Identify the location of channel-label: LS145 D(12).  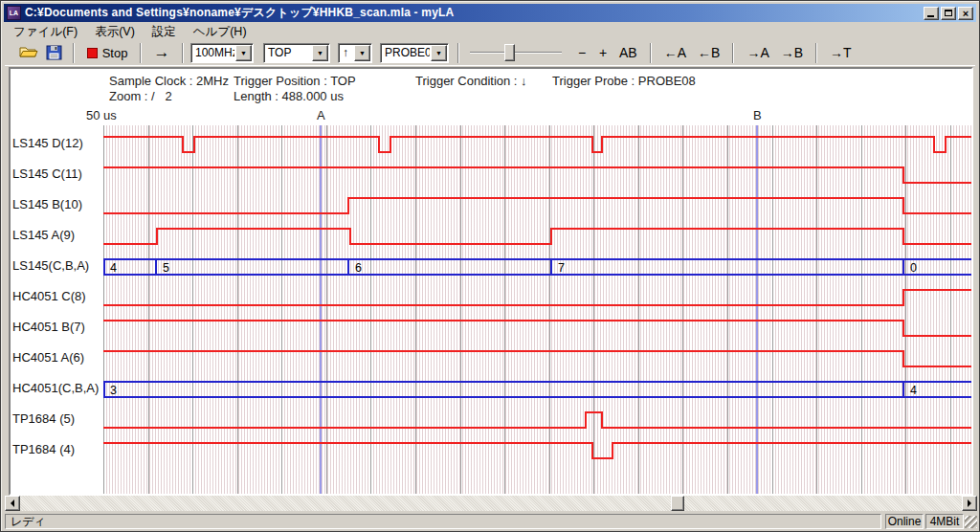
(57, 144).